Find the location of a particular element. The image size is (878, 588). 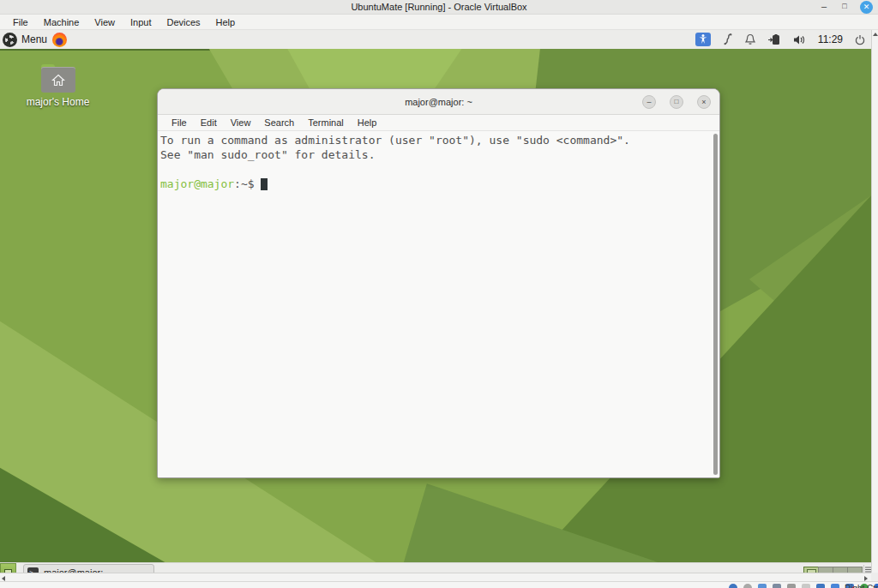

terminal-blank-line is located at coordinates (439, 170).